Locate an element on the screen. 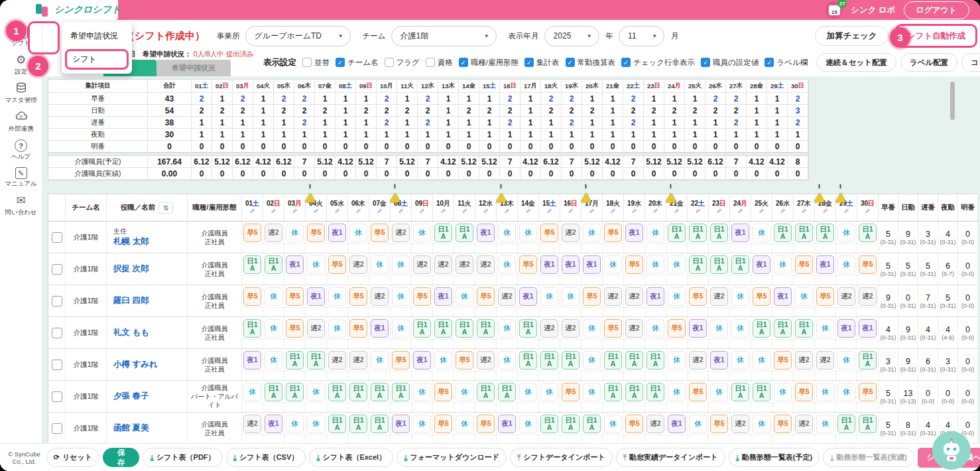 The image size is (980, 471). team-select: 介護1階▼ is located at coordinates (444, 36).